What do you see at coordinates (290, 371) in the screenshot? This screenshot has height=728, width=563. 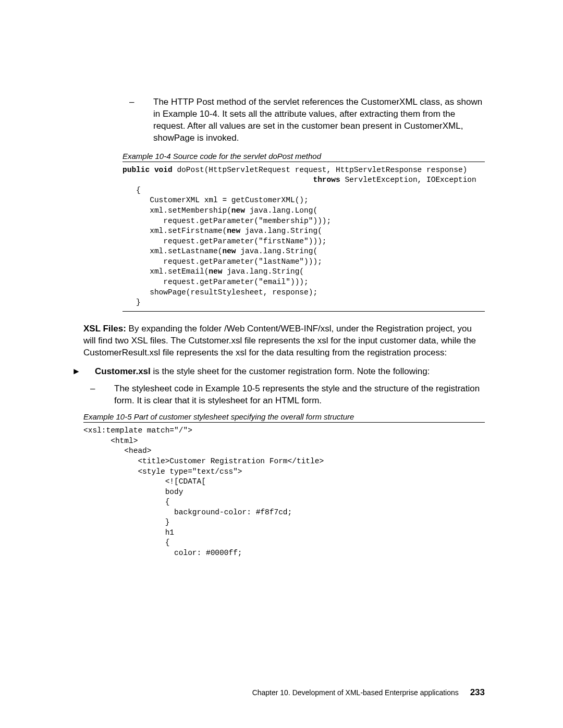 I see `customer-xsl-text: is the style sheet for the customer regi…` at bounding box center [290, 371].